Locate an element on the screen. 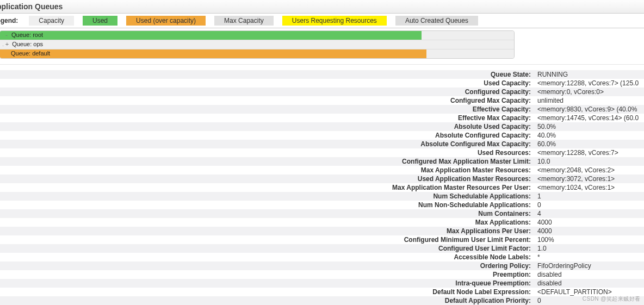 The image size is (644, 305). details-value: 60.0% is located at coordinates (589, 144).